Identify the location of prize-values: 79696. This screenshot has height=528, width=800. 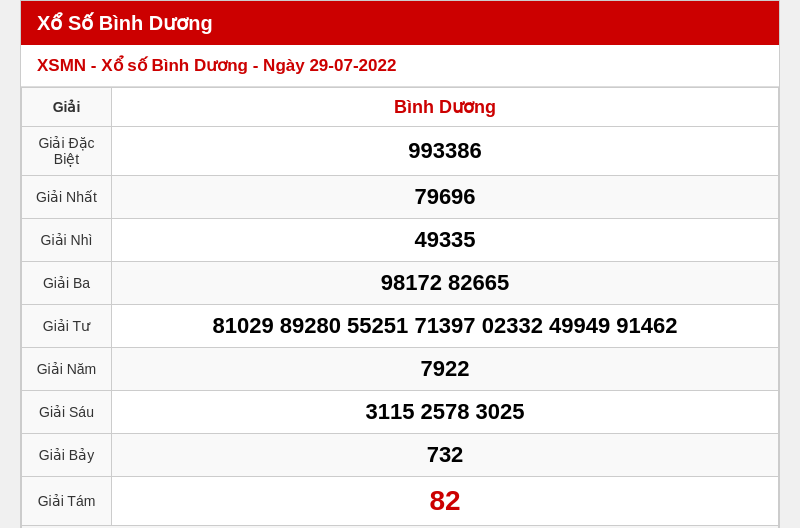
(446, 198).